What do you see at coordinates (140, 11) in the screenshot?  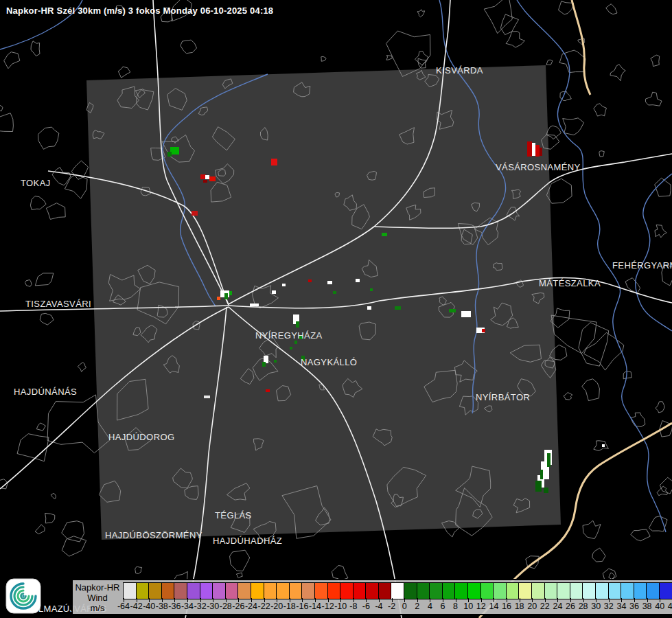 I see `map-title: Napkor-HR Szél 30km (m/s) 3 fokos Monday…` at bounding box center [140, 11].